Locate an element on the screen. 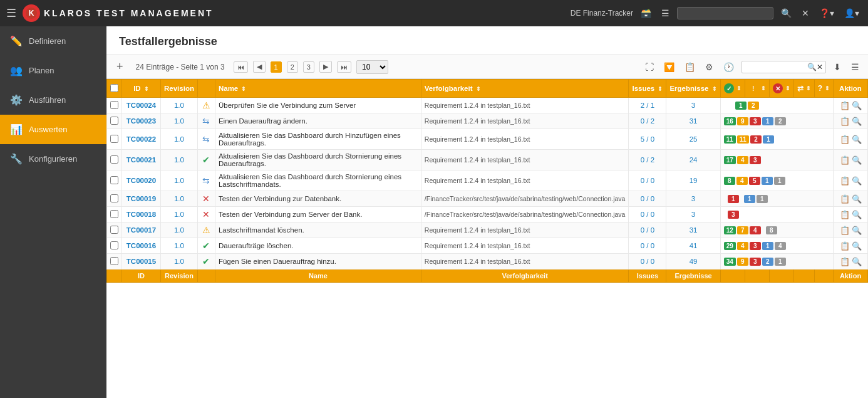 The width and height of the screenshot is (868, 398). pagination-page-1: 1 is located at coordinates (276, 67).